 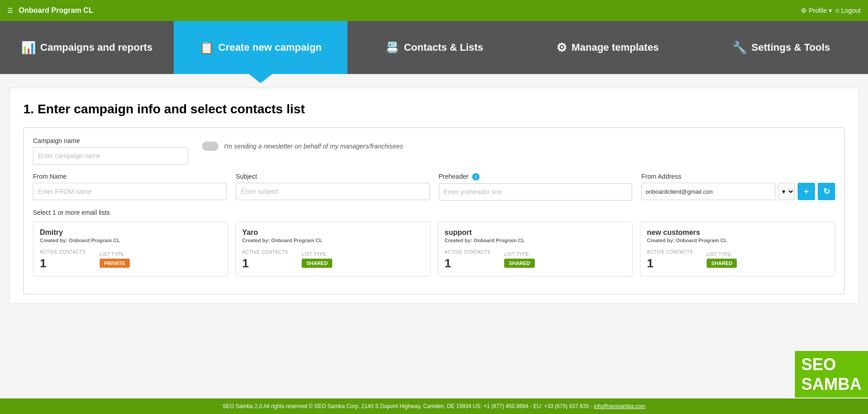 I want to click on tab-templates-label: Manage templates, so click(x=615, y=48).